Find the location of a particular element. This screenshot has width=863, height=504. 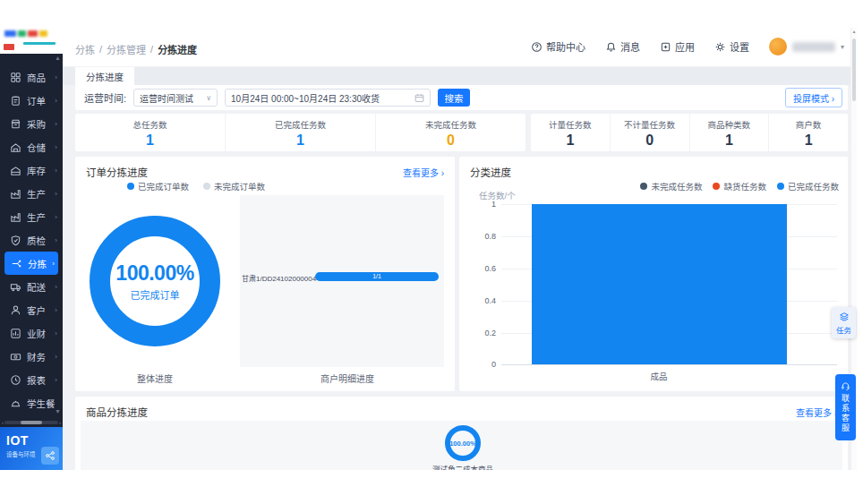

logo-underline is located at coordinates (39, 43).